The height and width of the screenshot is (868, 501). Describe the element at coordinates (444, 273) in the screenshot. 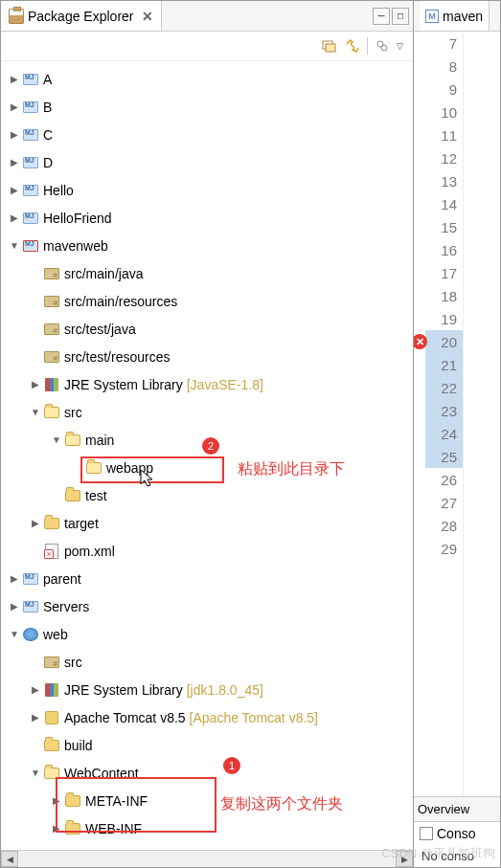

I see `line-number: 17` at that location.